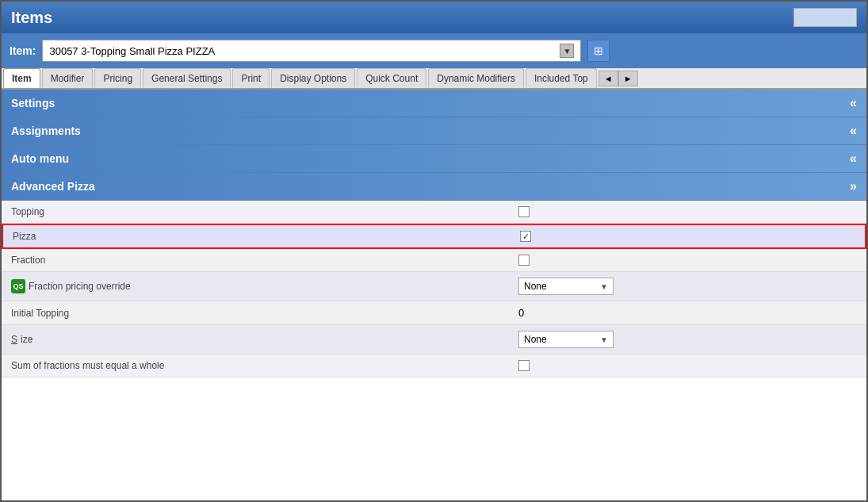  Describe the element at coordinates (40, 159) in the screenshot. I see `section-automenu-title: Auto menu` at that location.